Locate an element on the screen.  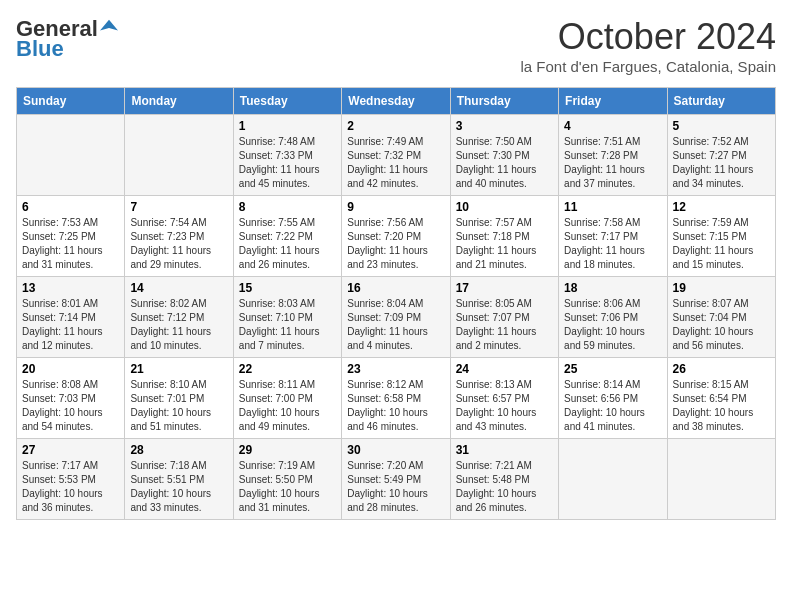
calendar-cell: 2Sunrise: 7:49 AMSunset: 7:32 PMDaylight… is located at coordinates (396, 156).